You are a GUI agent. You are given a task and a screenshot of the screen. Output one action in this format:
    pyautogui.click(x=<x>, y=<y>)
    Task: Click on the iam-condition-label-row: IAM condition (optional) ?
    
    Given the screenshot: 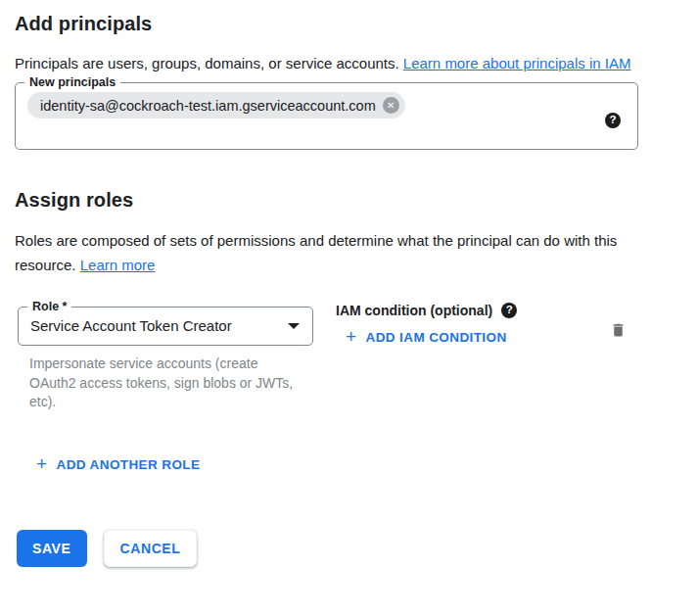 What is the action you would take?
    pyautogui.click(x=427, y=310)
    